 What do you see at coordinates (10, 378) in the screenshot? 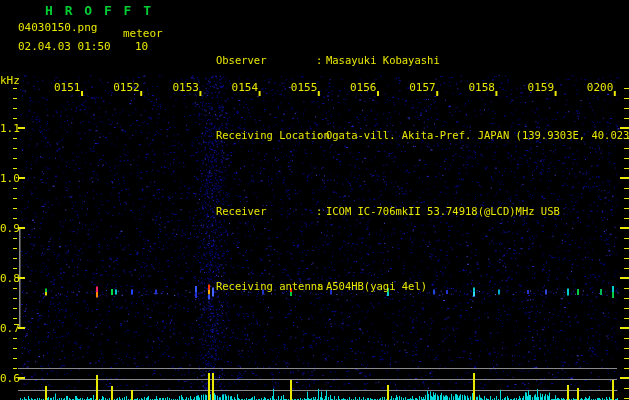
I see `freq-tick-label: 0.6` at bounding box center [10, 378].